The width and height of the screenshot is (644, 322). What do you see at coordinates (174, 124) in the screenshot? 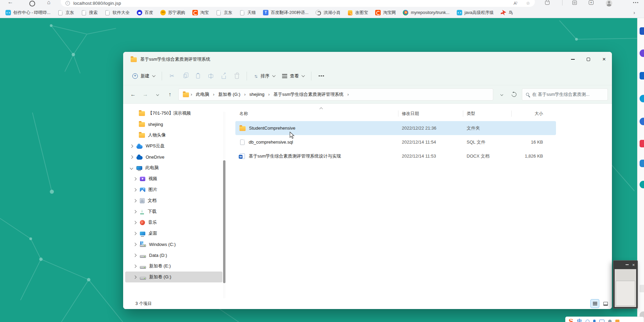
I see `sidebar-item: shejiing` at bounding box center [174, 124].